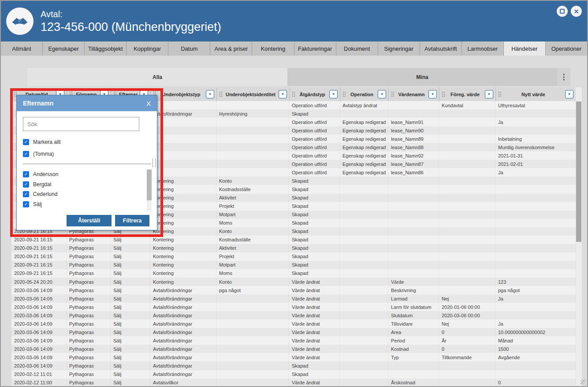  Describe the element at coordinates (273, 49) in the screenshot. I see `tab-kontering: Kontering` at that location.